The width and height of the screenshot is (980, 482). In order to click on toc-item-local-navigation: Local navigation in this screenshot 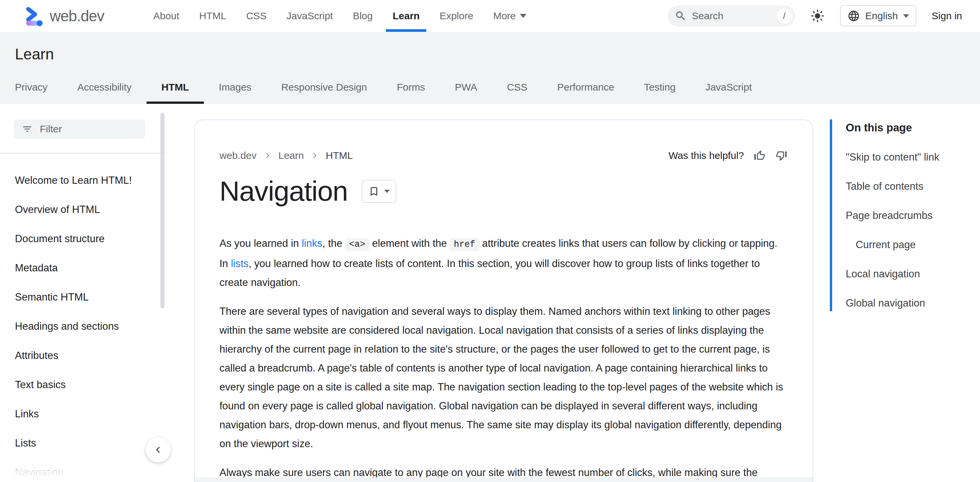, I will do `click(911, 274)`.